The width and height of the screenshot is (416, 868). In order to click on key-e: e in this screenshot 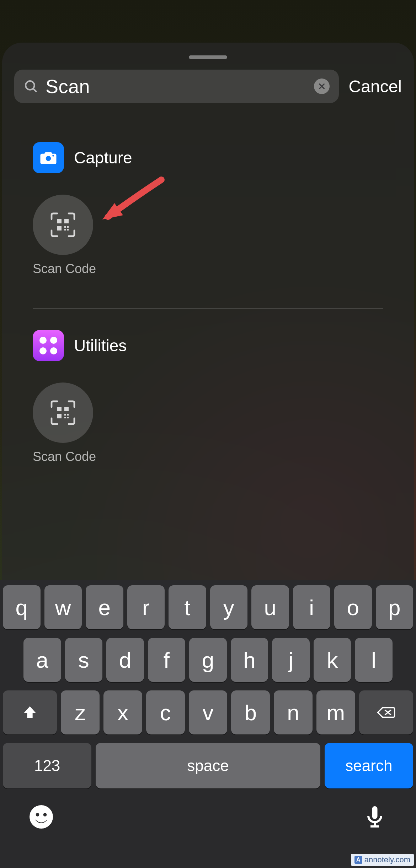, I will do `click(105, 607)`.